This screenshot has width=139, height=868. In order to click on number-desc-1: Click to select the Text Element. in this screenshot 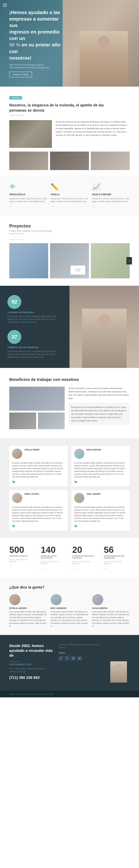, I will do `click(21, 561)`.